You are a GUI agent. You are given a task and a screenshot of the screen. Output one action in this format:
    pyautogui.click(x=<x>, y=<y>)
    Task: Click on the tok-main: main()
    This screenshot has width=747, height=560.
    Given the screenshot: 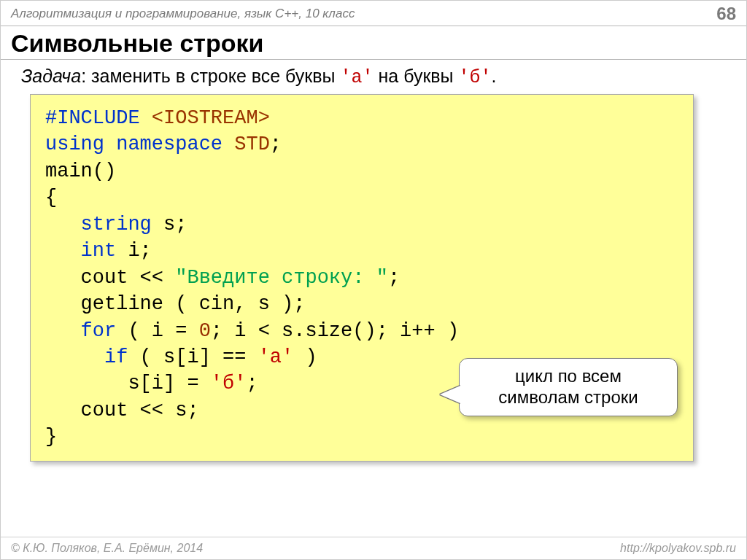 What is the action you would take?
    pyautogui.click(x=80, y=171)
    